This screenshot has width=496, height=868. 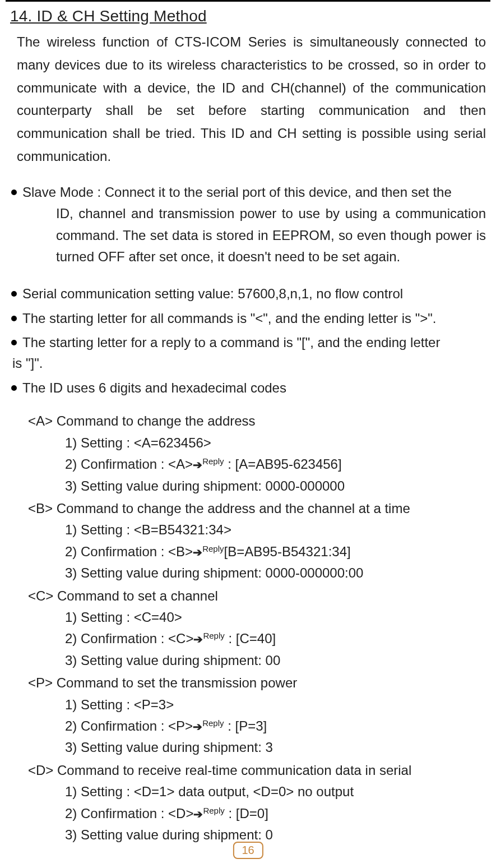 I want to click on command-item-reply: : [C=40], so click(x=250, y=638).